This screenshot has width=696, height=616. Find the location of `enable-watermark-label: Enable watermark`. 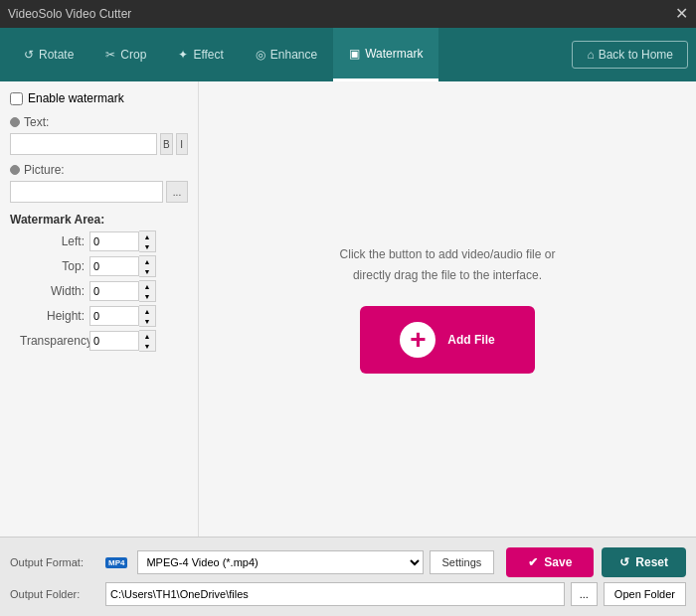

enable-watermark-label: Enable watermark is located at coordinates (76, 98).